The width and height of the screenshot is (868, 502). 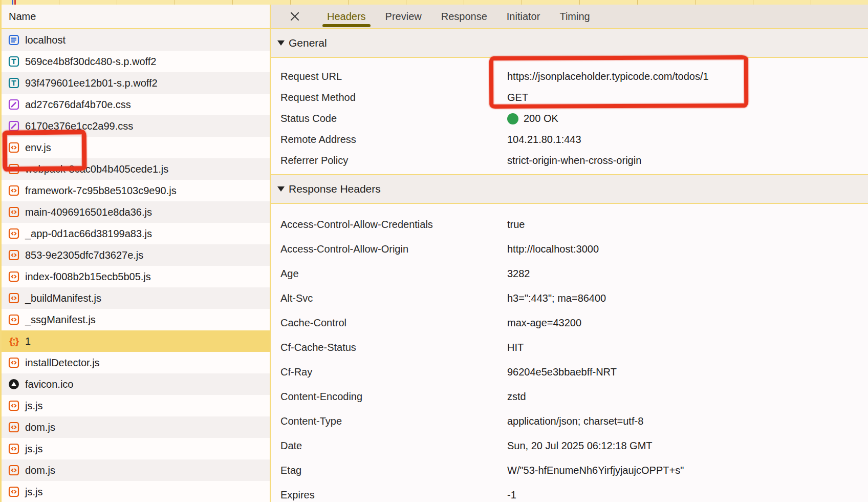 I want to click on request-row: _buildManifest.js, so click(x=136, y=298).